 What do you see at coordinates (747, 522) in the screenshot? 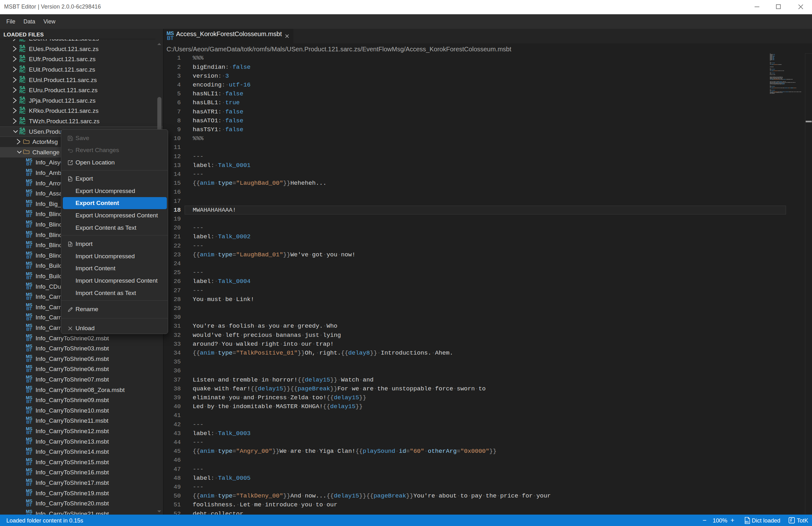
I see `svg-text: 01` at bounding box center [747, 522].